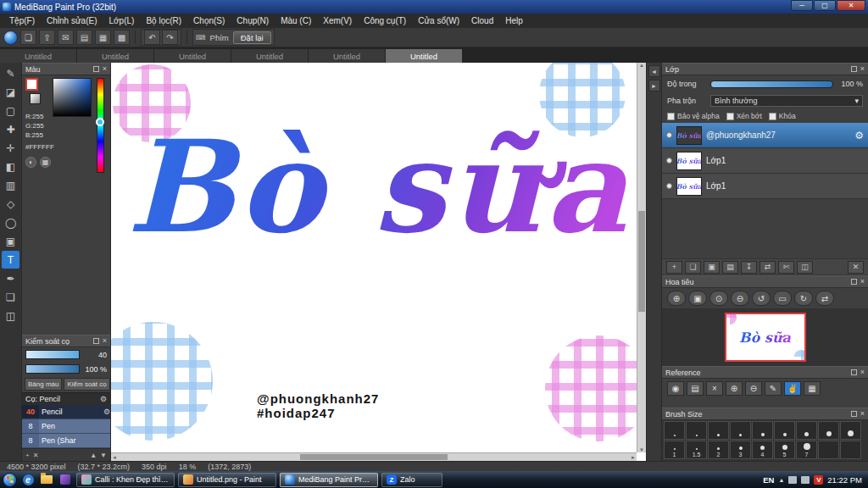  Describe the element at coordinates (804, 298) in the screenshot. I see `rotate-cw-button: ↻` at that location.